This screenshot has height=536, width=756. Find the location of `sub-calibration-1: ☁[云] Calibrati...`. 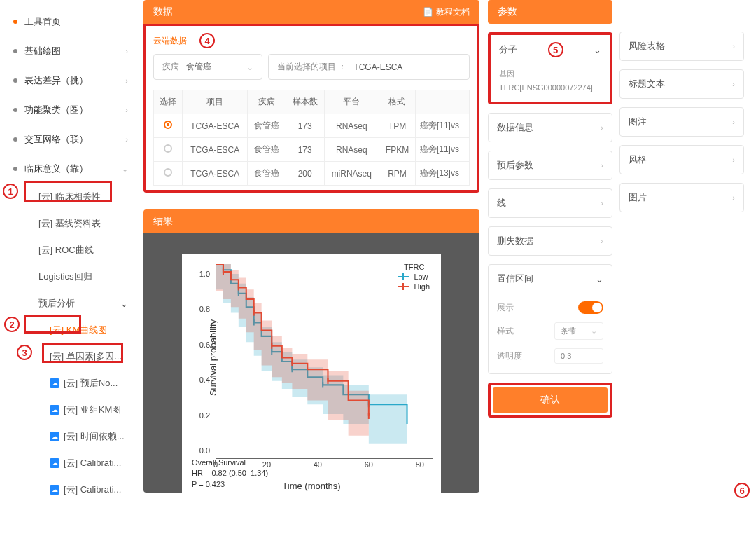

sub-calibration-1: ☁[云] Calibrati... is located at coordinates (74, 463).